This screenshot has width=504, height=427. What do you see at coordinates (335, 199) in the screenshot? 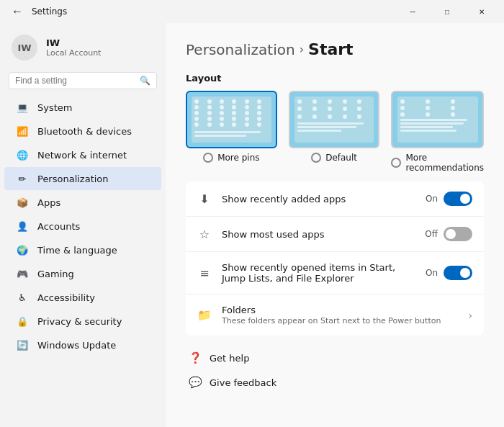
I see `setting-row-recently-added: ⬇ Show recently added apps On` at bounding box center [335, 199].